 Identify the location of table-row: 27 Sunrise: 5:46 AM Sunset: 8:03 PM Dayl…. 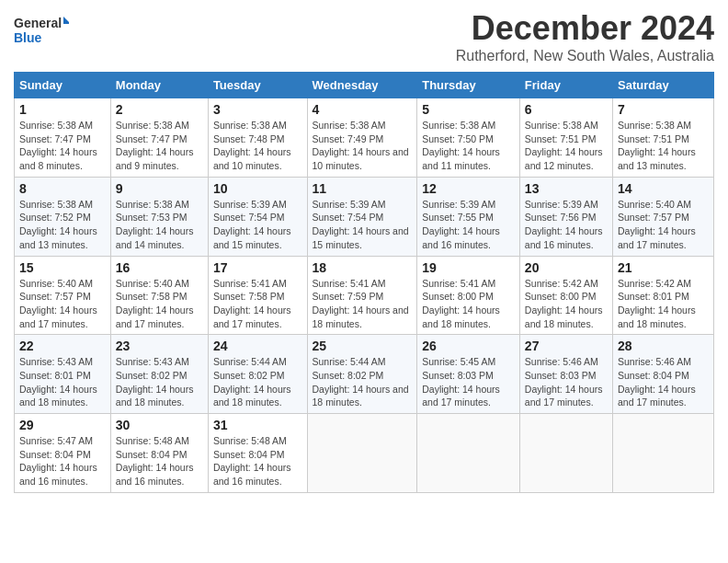
(566, 374).